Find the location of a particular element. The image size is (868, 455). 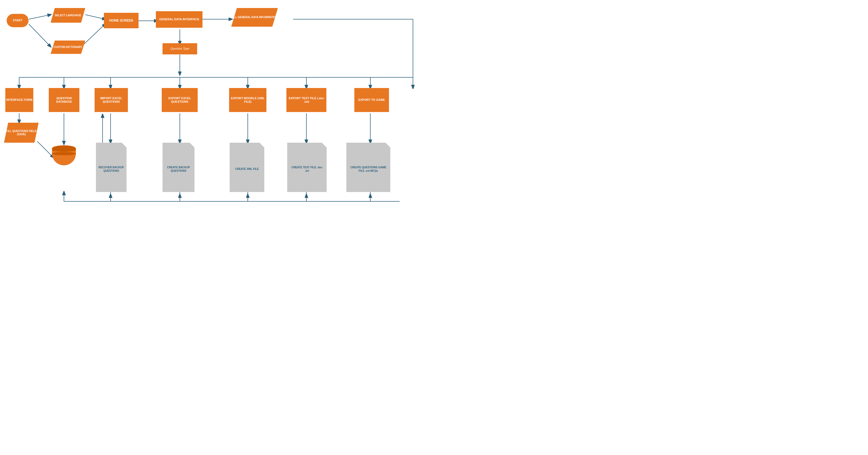

interface-form-node: INTERFACE FORM is located at coordinates (20, 100).